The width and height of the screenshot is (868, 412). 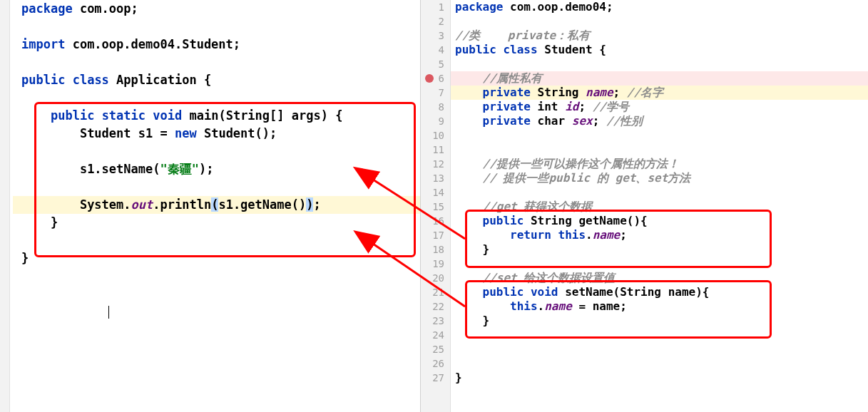 What do you see at coordinates (435, 36) in the screenshot?
I see `line-number: 3` at bounding box center [435, 36].